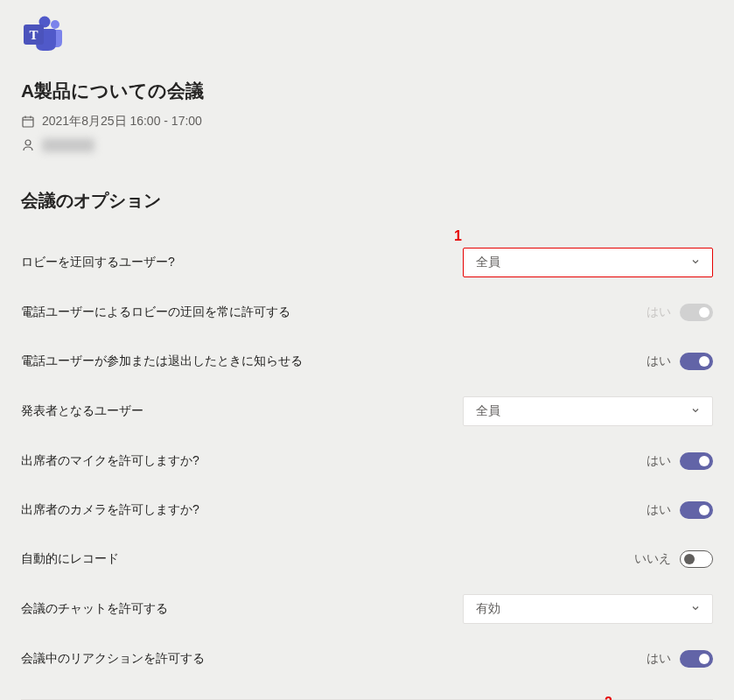 Image resolution: width=734 pixels, height=700 pixels. I want to click on allow-camera-toggle, so click(696, 510).